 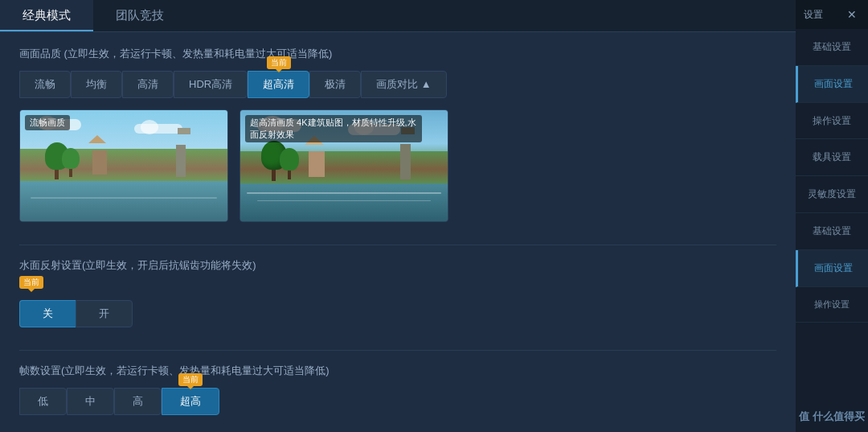 I want to click on quality-btn-balance: 均衡, so click(x=96, y=84).